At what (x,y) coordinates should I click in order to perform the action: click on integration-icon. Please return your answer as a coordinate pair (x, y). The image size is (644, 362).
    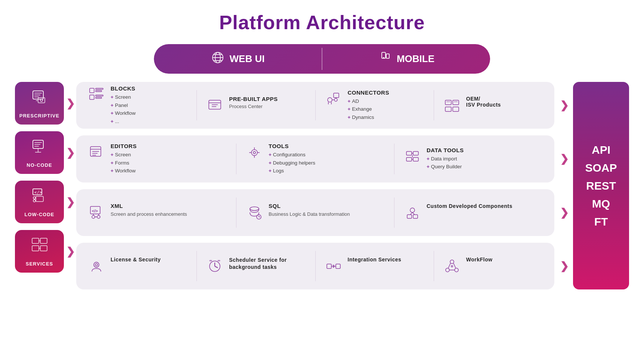
    Looking at the image, I should click on (334, 266).